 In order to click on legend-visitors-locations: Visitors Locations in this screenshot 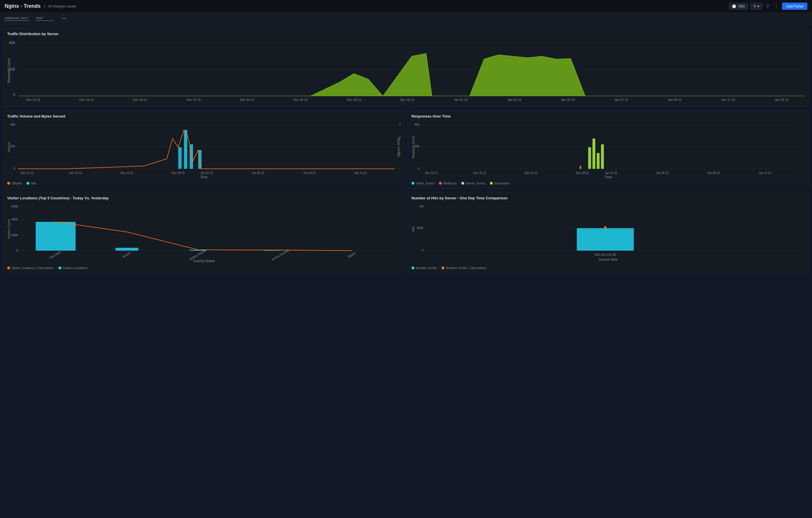, I will do `click(73, 268)`.